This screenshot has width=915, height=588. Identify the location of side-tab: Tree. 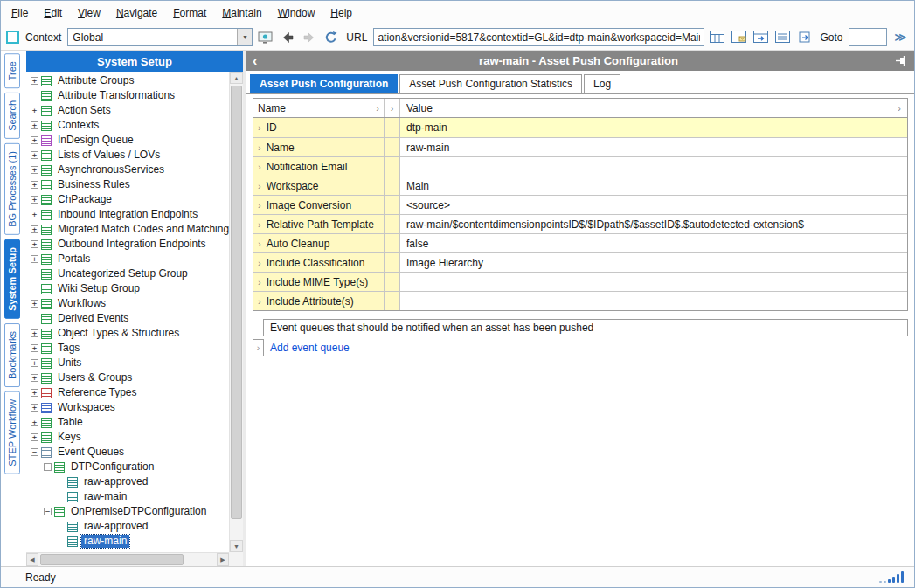
(12, 71).